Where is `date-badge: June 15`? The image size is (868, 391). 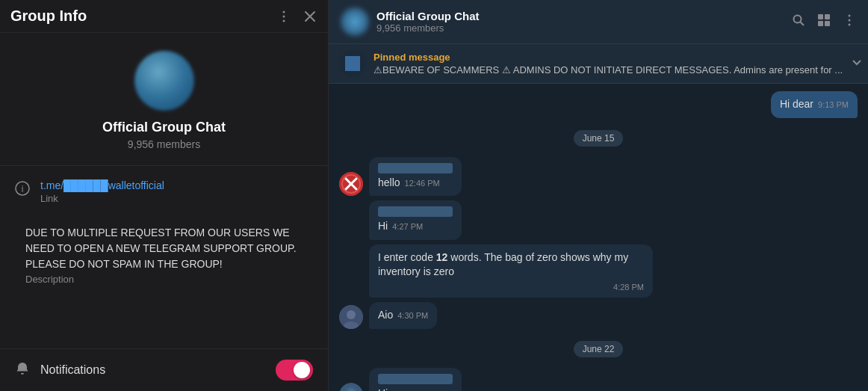 date-badge: June 15 is located at coordinates (599, 138).